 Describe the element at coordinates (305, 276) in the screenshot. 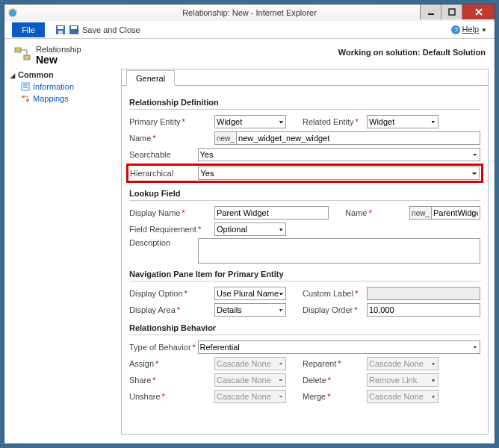

I see `section-nav-pane: Navigation Pane Item for Primary Entity` at that location.